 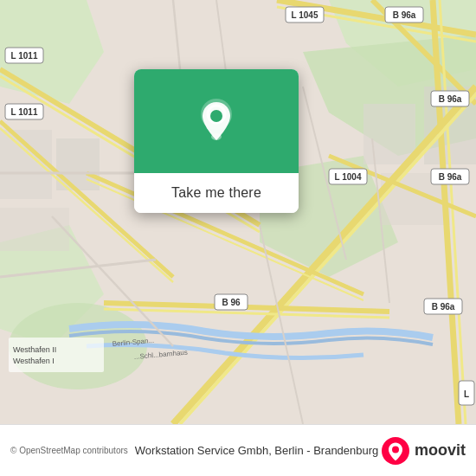 What do you see at coordinates (348, 177) in the screenshot?
I see `svg-text: L 1004` at bounding box center [348, 177].